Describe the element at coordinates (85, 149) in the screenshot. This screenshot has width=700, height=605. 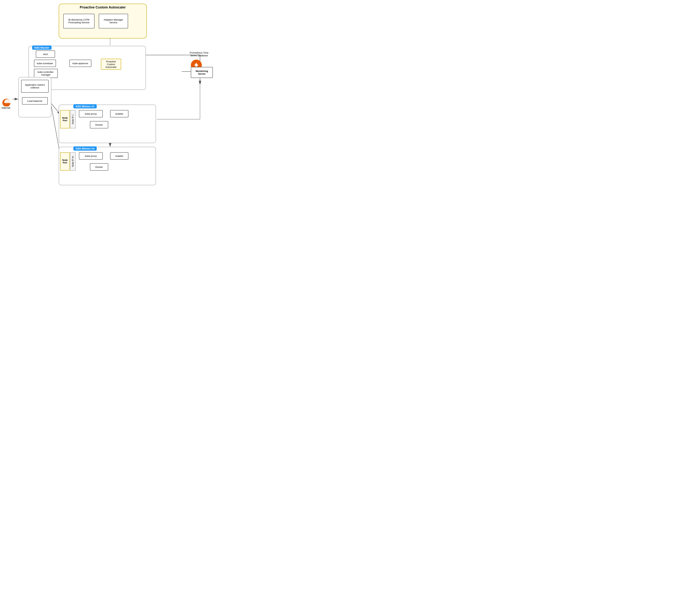
I see `k8s-minionn-label: K8S Minion #n` at that location.